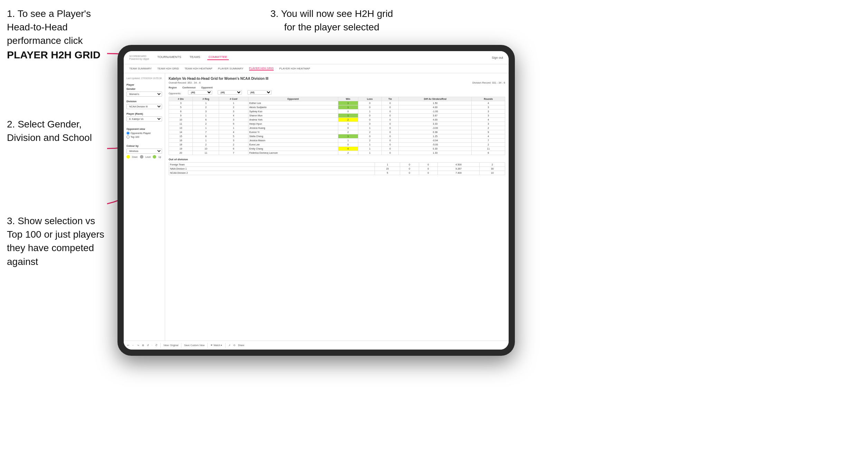  What do you see at coordinates (181, 99) in the screenshot?
I see `col-div: # Div` at bounding box center [181, 99].